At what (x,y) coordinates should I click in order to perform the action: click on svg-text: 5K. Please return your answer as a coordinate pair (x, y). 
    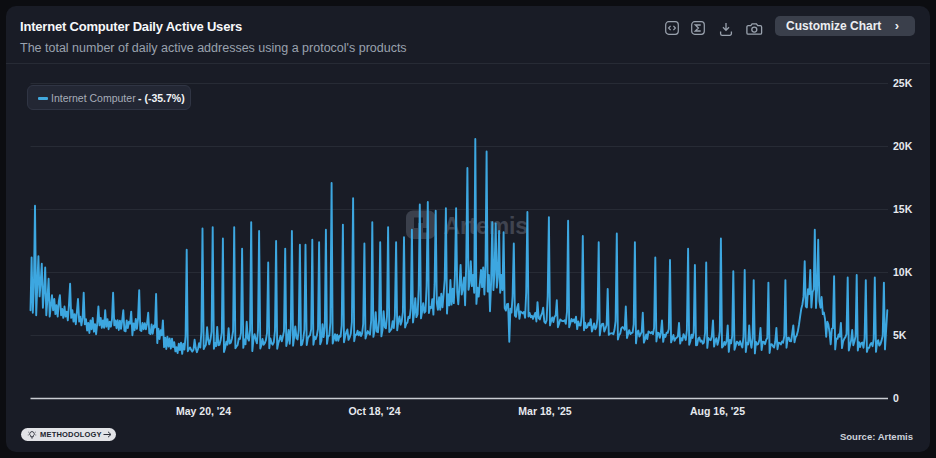
    Looking at the image, I should click on (900, 335).